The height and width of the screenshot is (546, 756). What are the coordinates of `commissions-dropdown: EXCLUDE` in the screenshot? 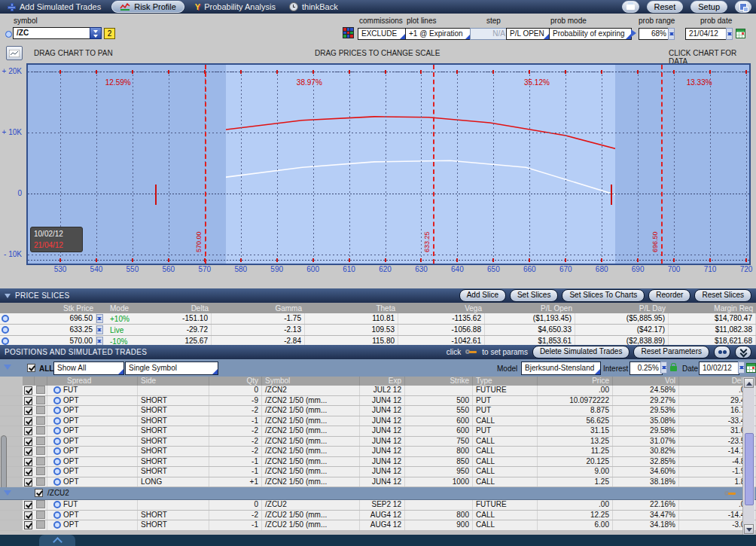 It's located at (382, 34).